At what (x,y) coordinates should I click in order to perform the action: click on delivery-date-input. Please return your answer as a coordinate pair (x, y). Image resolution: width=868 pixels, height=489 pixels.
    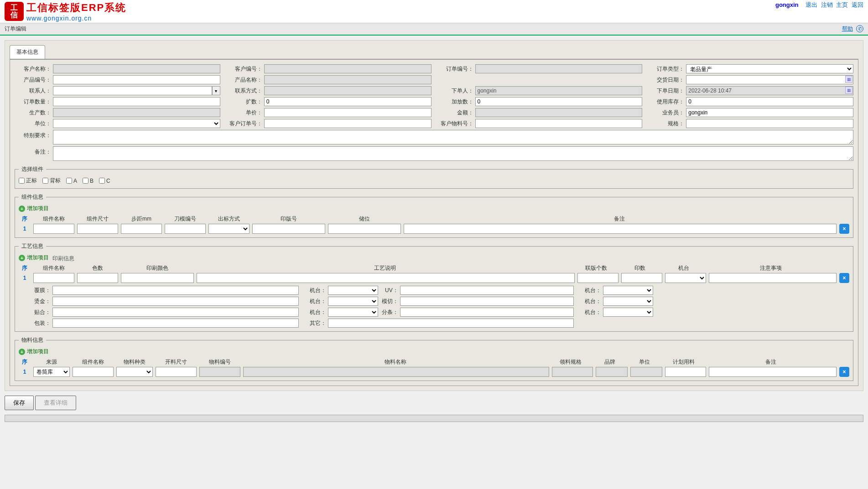
    Looking at the image, I should click on (770, 80).